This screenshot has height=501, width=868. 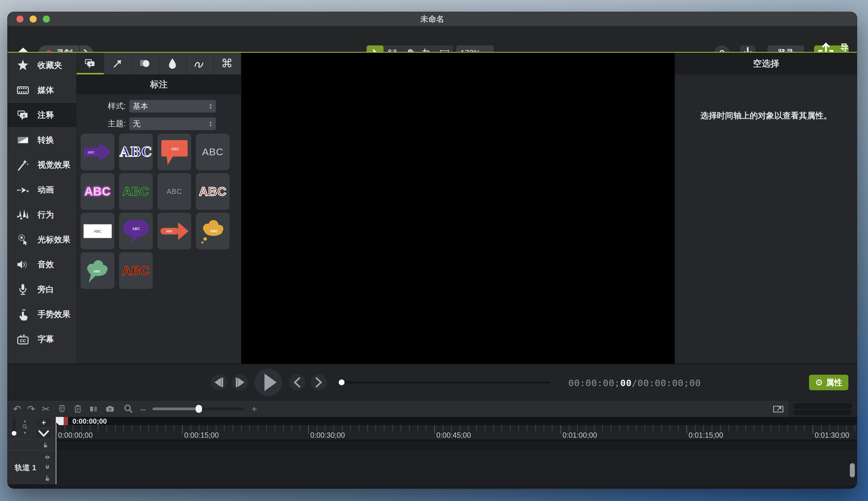 What do you see at coordinates (90, 63) in the screenshot?
I see `tab-callouts: a` at bounding box center [90, 63].